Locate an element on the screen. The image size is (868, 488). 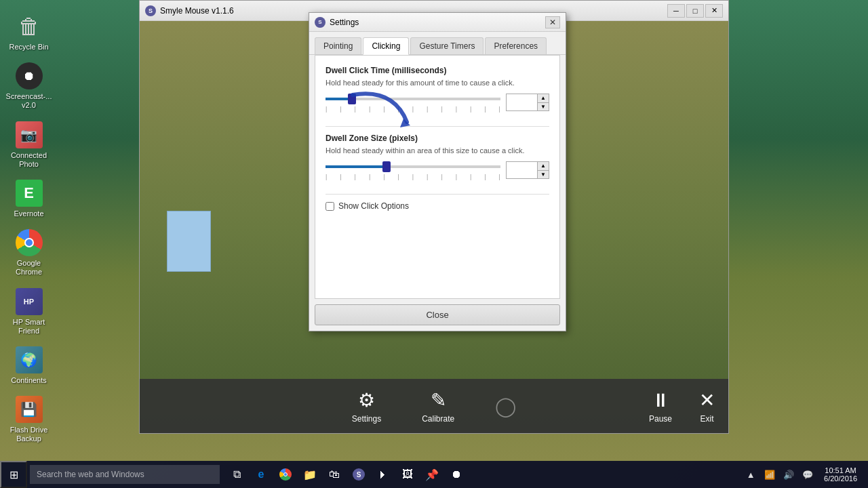
screencast-icon: ⏺ Screencast-...v2.0 is located at coordinates (28, 86).